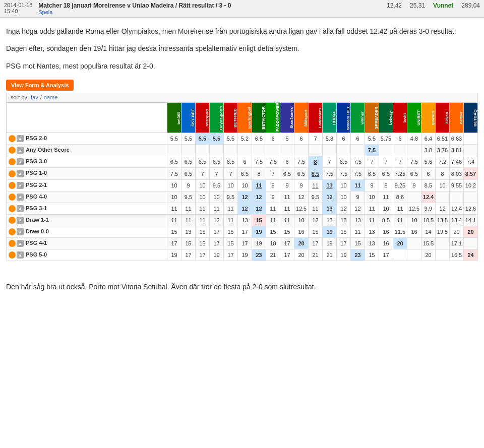  Describe the element at coordinates (457, 139) in the screenshot. I see `odds-cell: 6.63` at that location.